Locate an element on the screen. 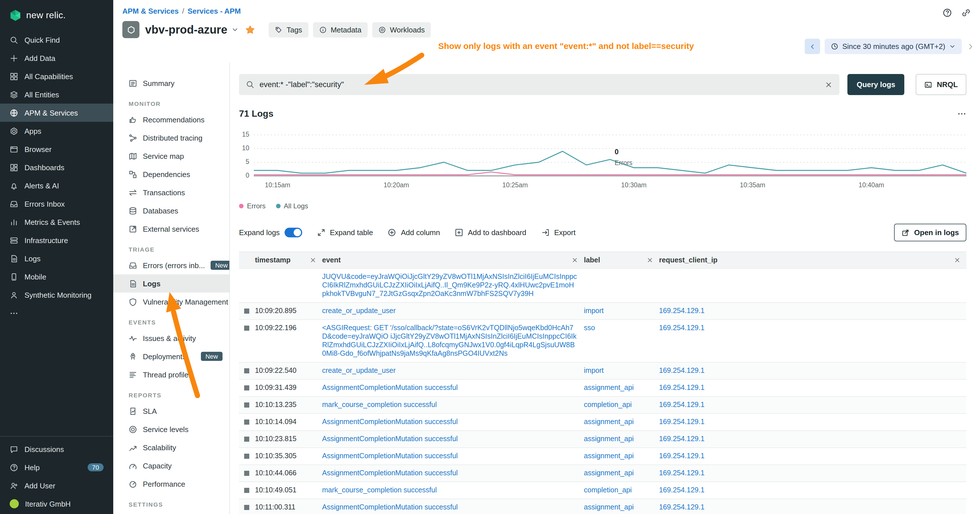 The width and height of the screenshot is (980, 514). tags-button: Tags is located at coordinates (289, 30).